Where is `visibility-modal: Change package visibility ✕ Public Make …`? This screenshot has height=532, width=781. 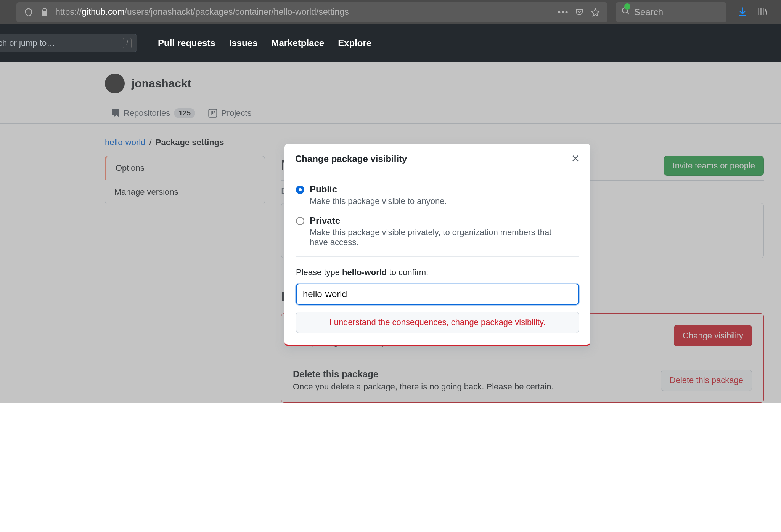
visibility-modal: Change package visibility ✕ Public Make … is located at coordinates (437, 245).